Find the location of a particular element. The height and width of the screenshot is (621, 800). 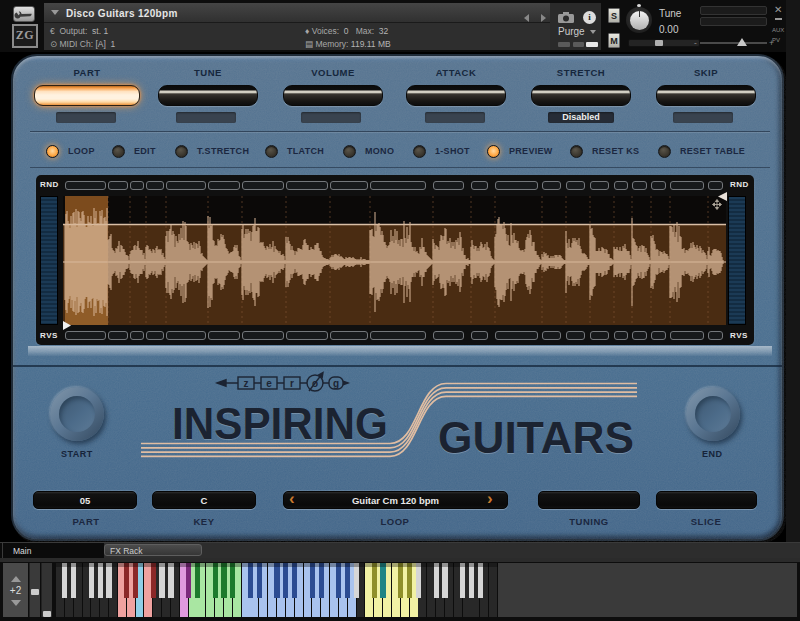

svg-text: GUITARS is located at coordinates (536, 438).